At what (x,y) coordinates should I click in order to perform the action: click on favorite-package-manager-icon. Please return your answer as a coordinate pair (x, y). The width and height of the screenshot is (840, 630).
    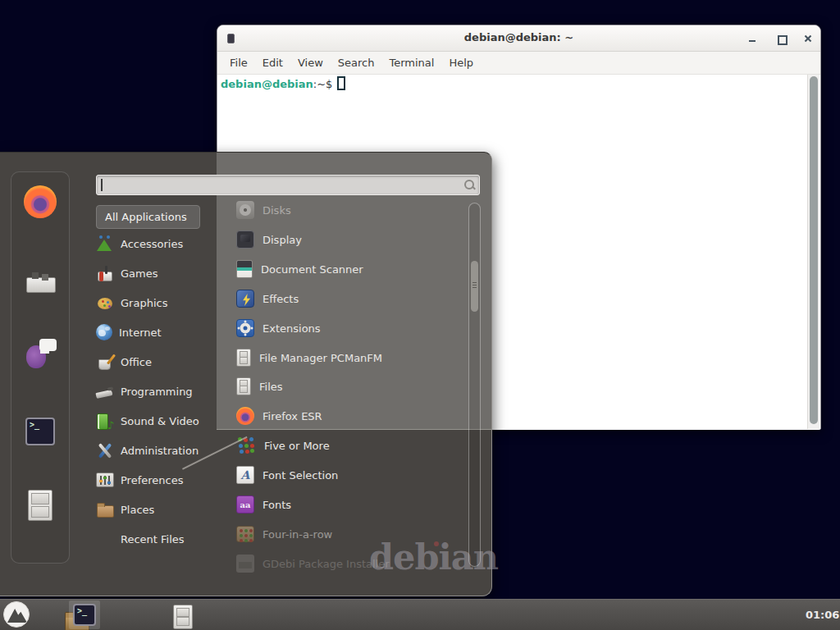
    Looking at the image, I should click on (40, 282).